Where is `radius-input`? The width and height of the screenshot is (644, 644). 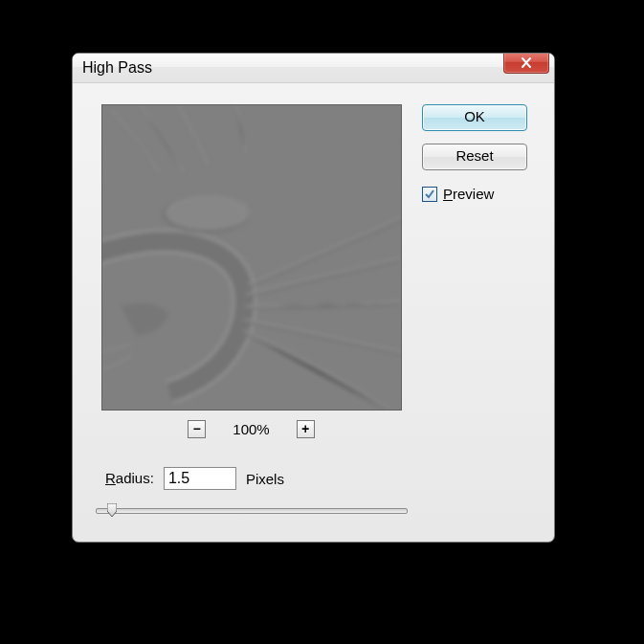
radius-input is located at coordinates (200, 478).